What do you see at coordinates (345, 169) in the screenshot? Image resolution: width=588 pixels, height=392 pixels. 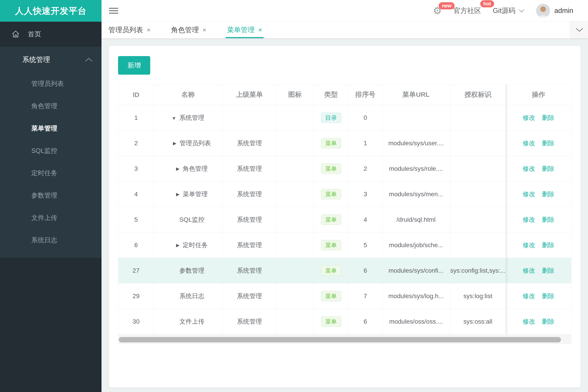 I see `table-row: 3▶角色管理系统管理菜单2modules/sys/role....修改删除` at bounding box center [345, 169].